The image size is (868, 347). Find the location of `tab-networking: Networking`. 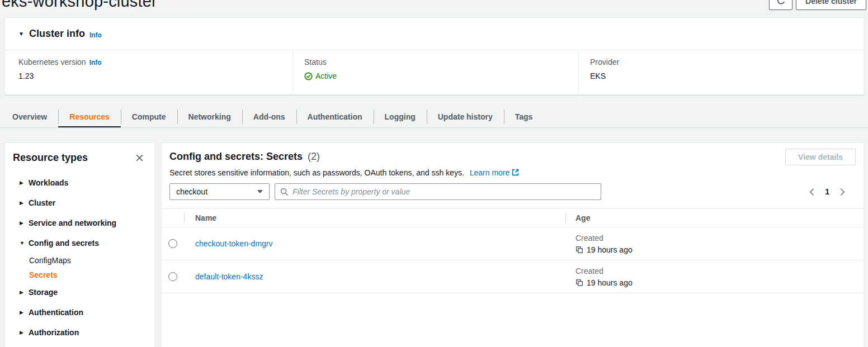

tab-networking: Networking is located at coordinates (210, 117).